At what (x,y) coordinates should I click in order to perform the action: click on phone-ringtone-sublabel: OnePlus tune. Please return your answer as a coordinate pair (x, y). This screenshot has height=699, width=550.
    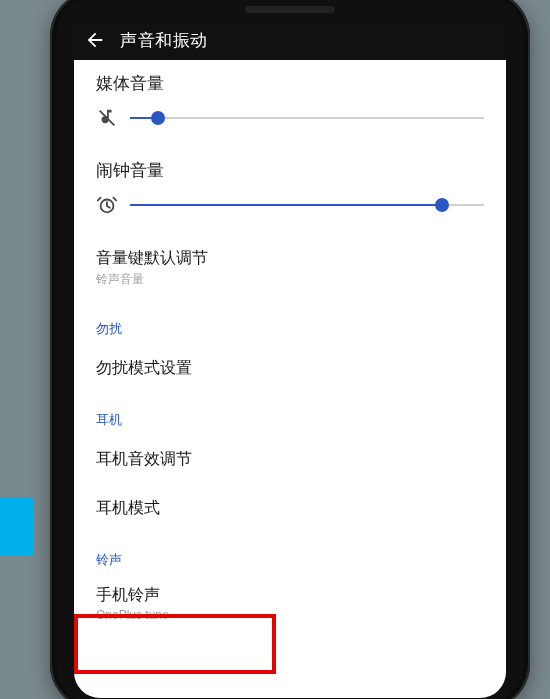
    Looking at the image, I should click on (290, 615).